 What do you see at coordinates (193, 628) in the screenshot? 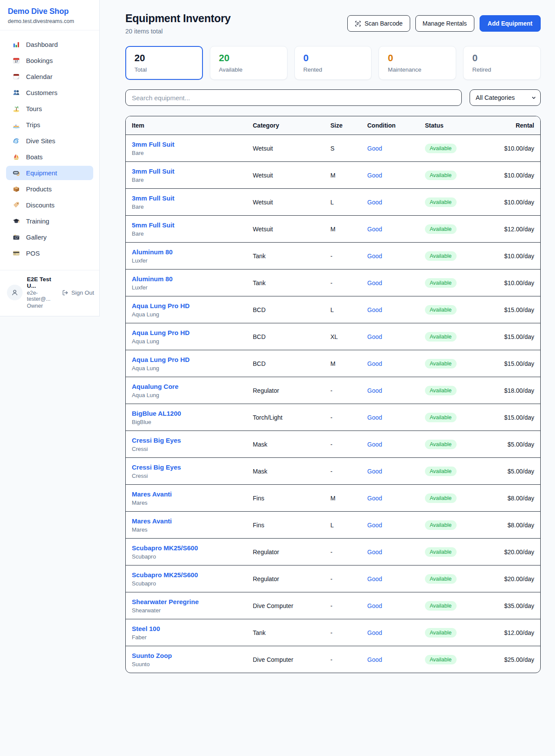
I see `item-name-link: Steel 100` at bounding box center [193, 628].